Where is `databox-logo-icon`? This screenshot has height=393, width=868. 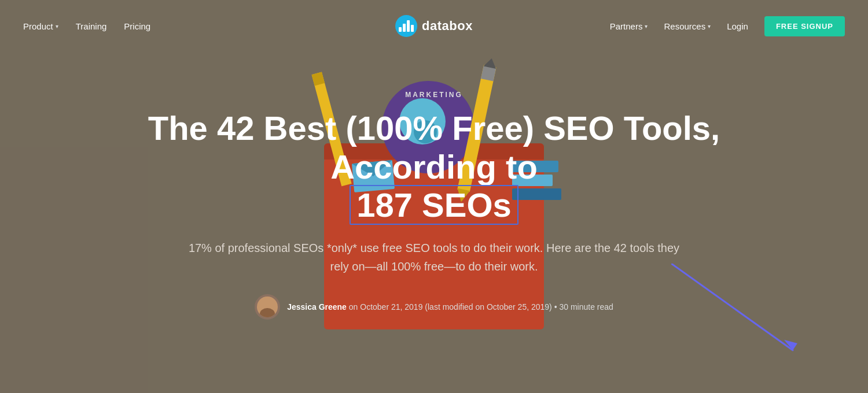
databox-logo-icon is located at coordinates (406, 26).